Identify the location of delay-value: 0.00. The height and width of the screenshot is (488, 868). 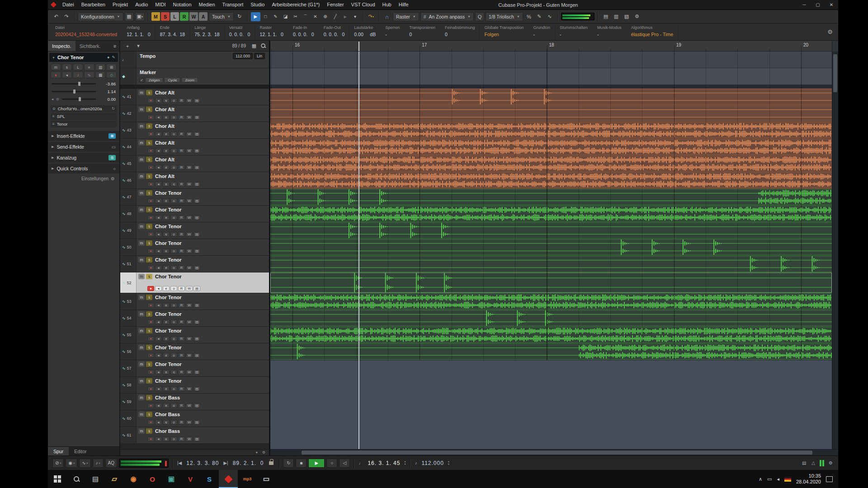
(107, 99).